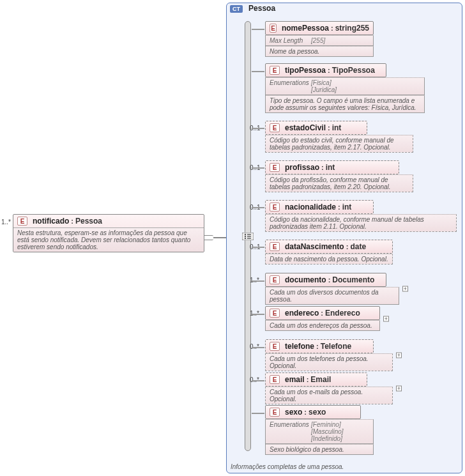 The height and width of the screenshot is (476, 465). Describe the element at coordinates (329, 395) in the screenshot. I see `element-desc: Cada um dos e-mails da pessoa. Opcional.` at that location.